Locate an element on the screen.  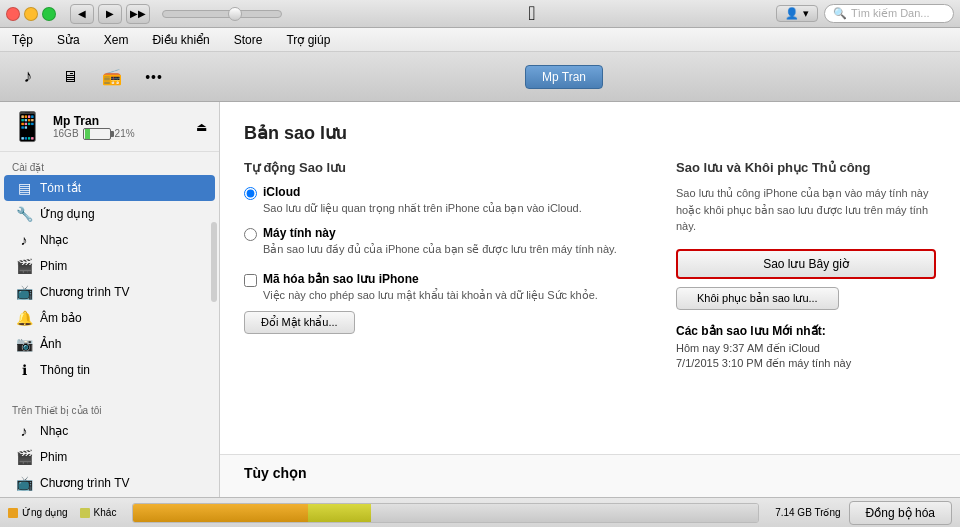
checkbox-mahoa: Mã hóa bản sao lưu iPhone Việc này cho p… is located at coordinates (440, 288).